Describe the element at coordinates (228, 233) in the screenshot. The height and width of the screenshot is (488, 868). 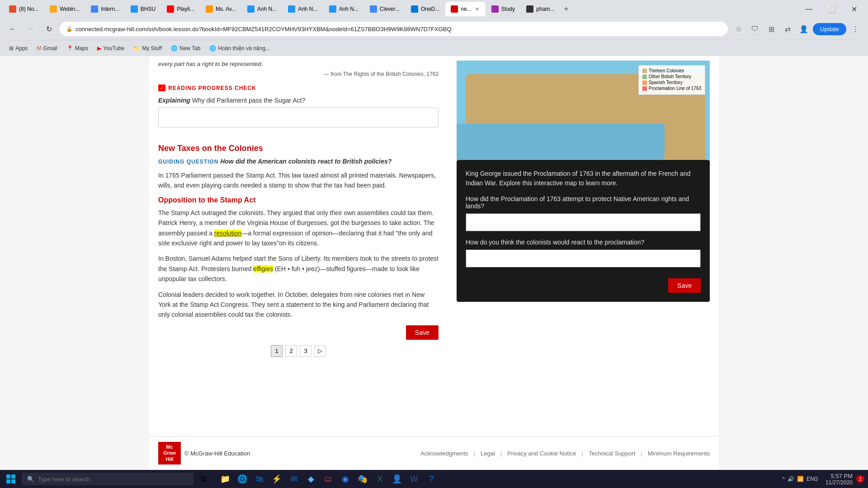
I see `highlighted-word-resolution: resolution` at that location.